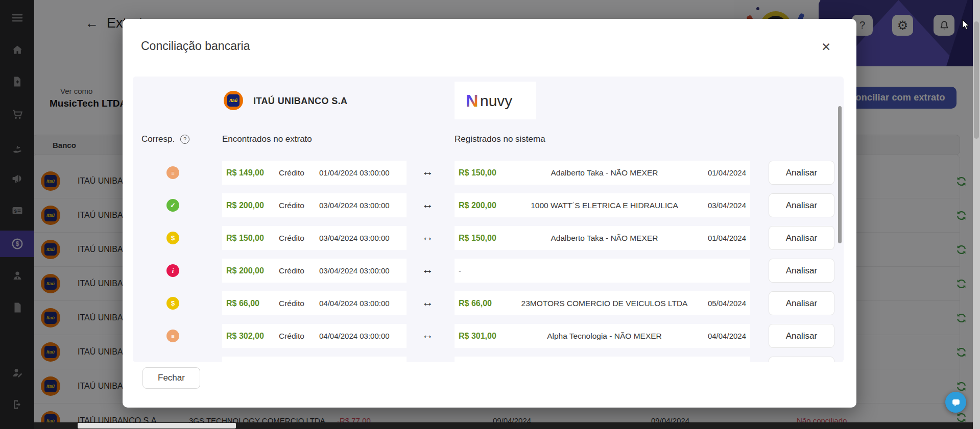 The width and height of the screenshot is (980, 429). Describe the element at coordinates (173, 270) in the screenshot. I see `status-info-icon: i` at that location.